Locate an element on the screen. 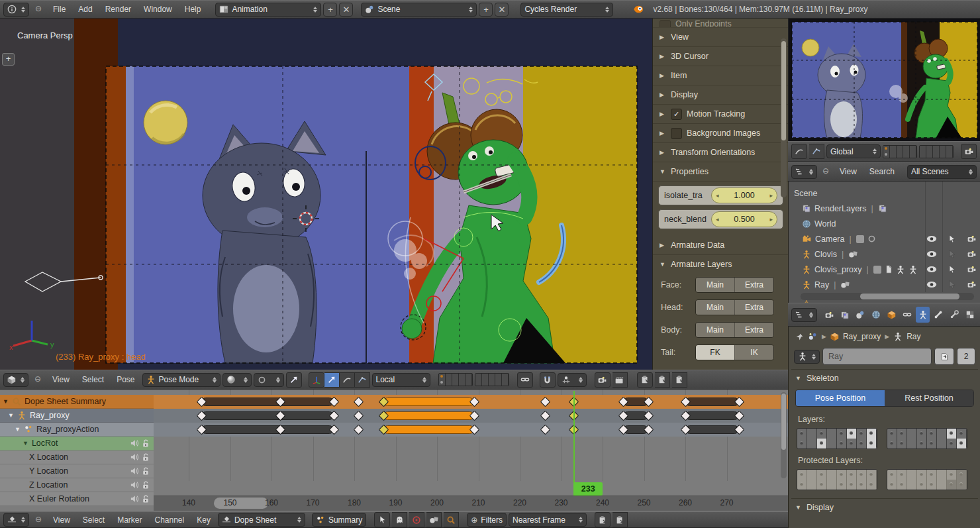 The width and height of the screenshot is (980, 528). menu-render: Render is located at coordinates (118, 9).